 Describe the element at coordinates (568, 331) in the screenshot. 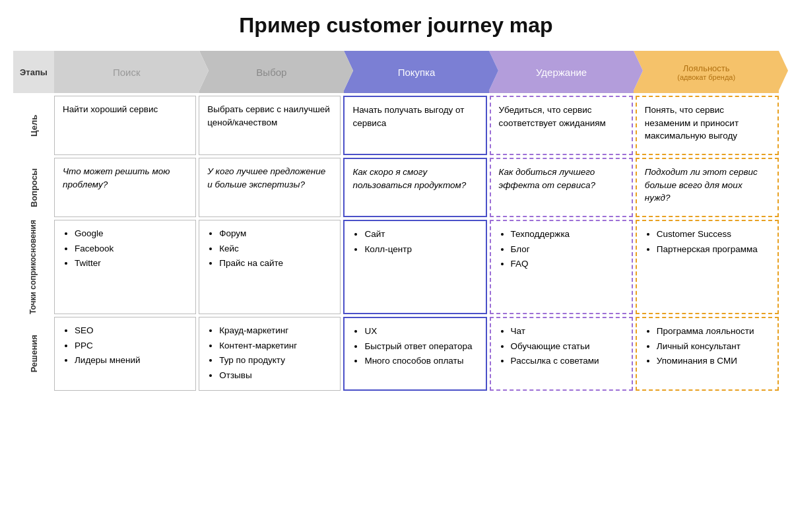

I see `list-item: Чат` at that location.